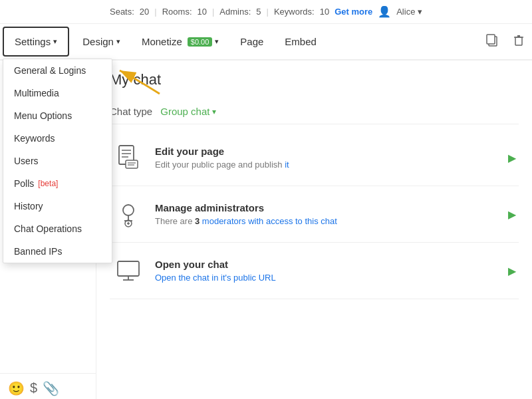 The image size is (532, 399). I want to click on manage-admins-arrow: ▶, so click(512, 214).